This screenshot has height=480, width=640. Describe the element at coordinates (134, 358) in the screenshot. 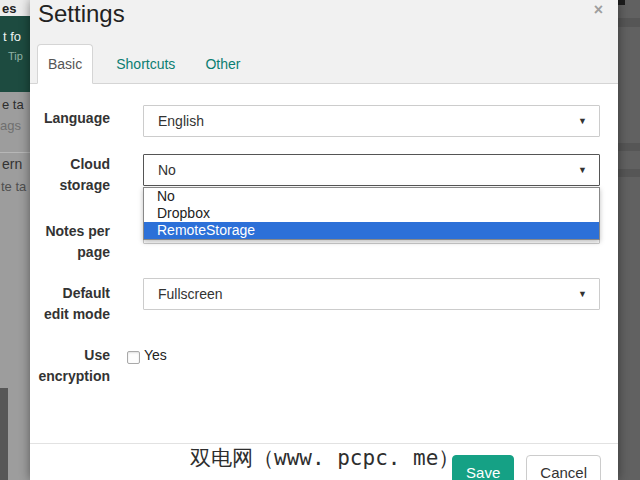

I see `use-encryption-checkbox` at that location.